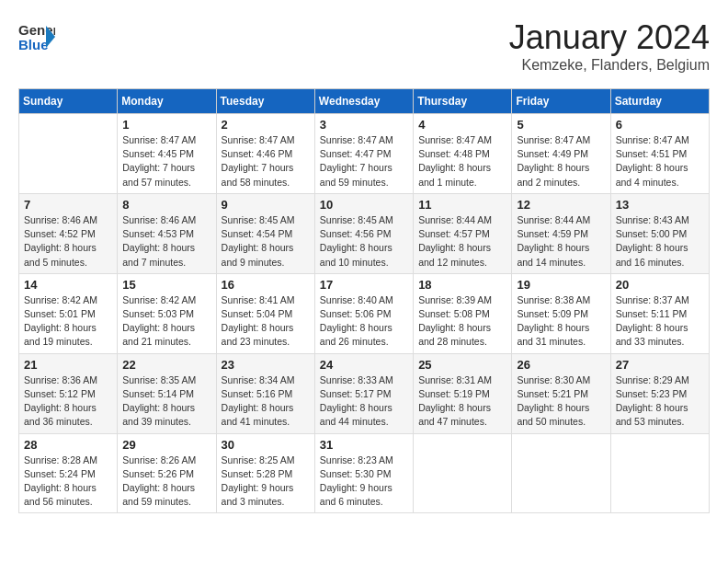  Describe the element at coordinates (68, 474) in the screenshot. I see `cell-inner: 28Sunrise: 8:28 AMSunset: 5:24 PMDayligh…` at that location.